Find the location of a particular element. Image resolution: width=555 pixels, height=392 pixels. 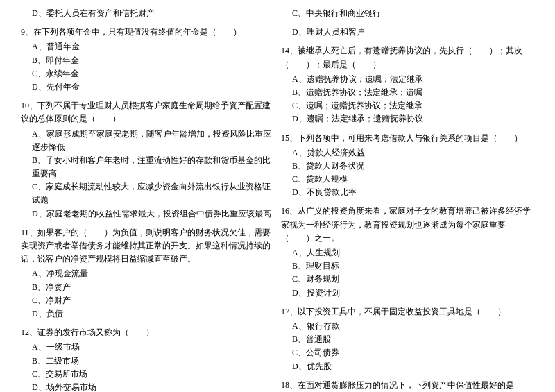

q14-option-c: C、遗嘱；遗赠抚养协议；法定继承 is located at coordinates (408, 105).